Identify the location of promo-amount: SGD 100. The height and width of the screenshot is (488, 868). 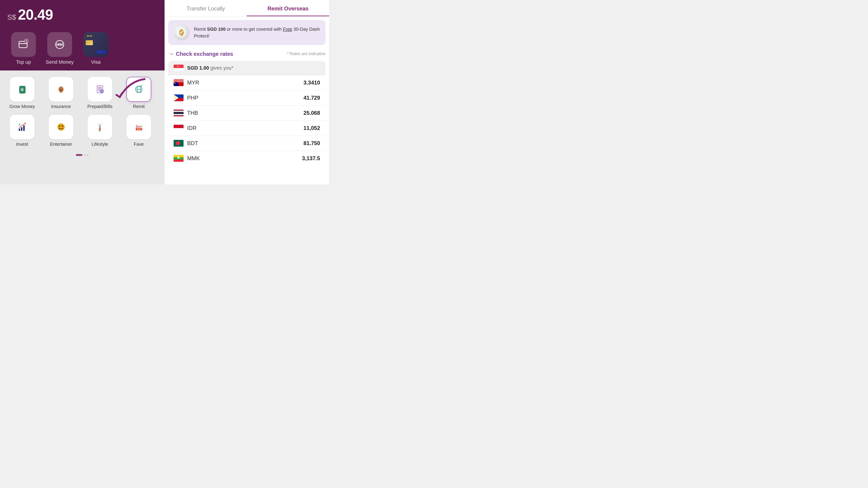
(216, 29).